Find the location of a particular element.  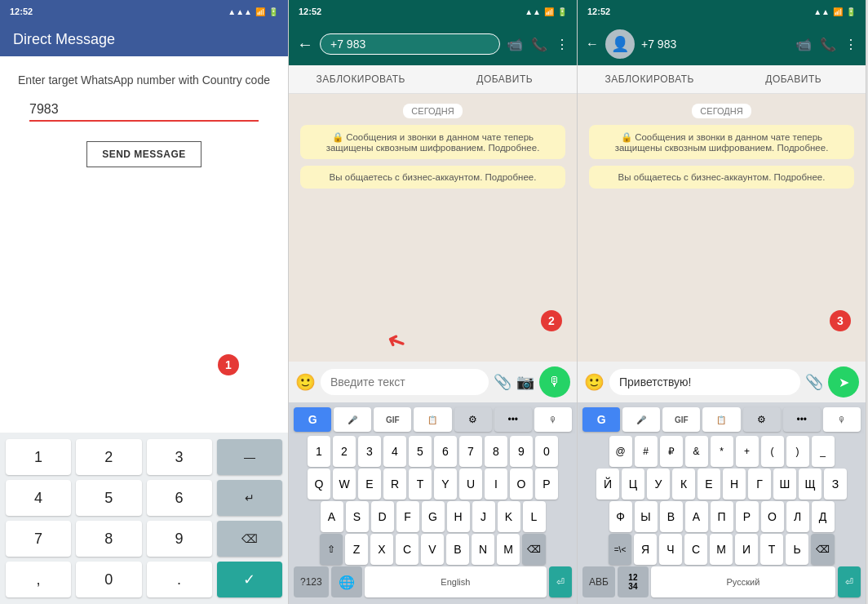

kb-d: D is located at coordinates (383, 517).